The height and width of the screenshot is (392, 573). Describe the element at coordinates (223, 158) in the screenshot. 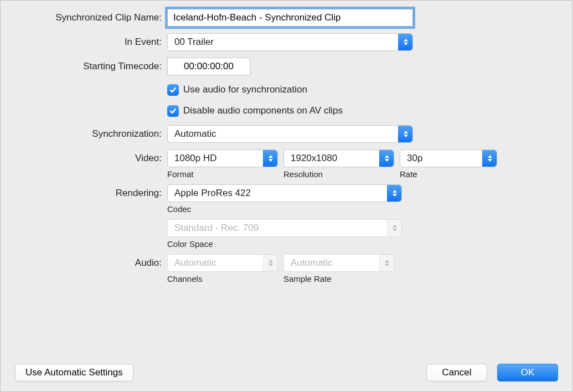

I see `video-format-popup: 1080p HD` at that location.